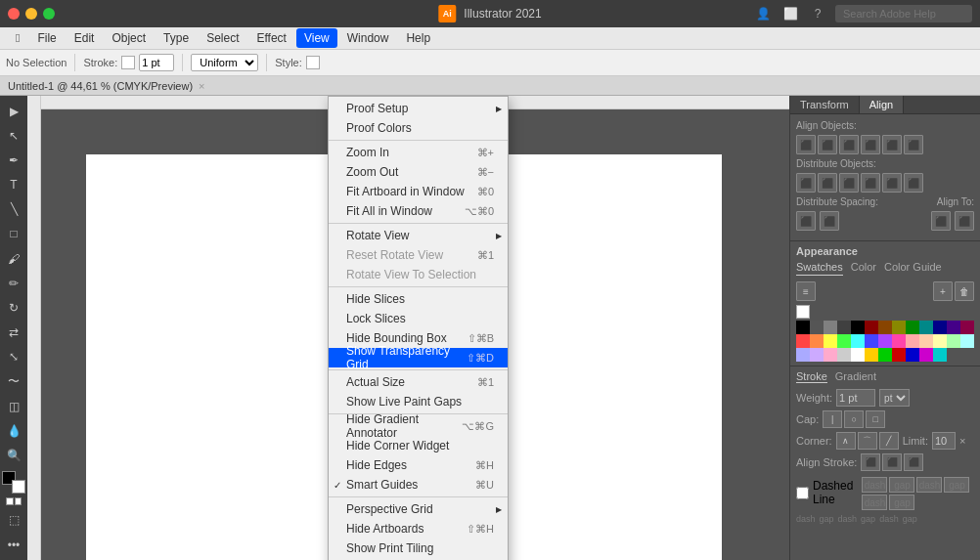  I want to click on dist-top: ⬛, so click(870, 183).